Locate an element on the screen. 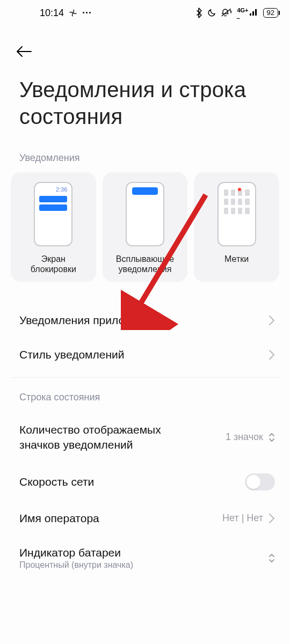 This screenshot has width=290, height=644. back-button is located at coordinates (26, 52).